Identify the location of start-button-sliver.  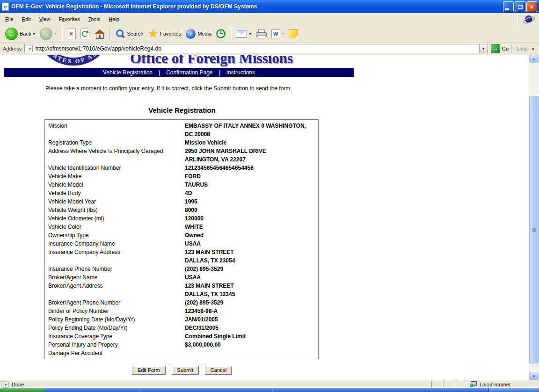
(22, 390).